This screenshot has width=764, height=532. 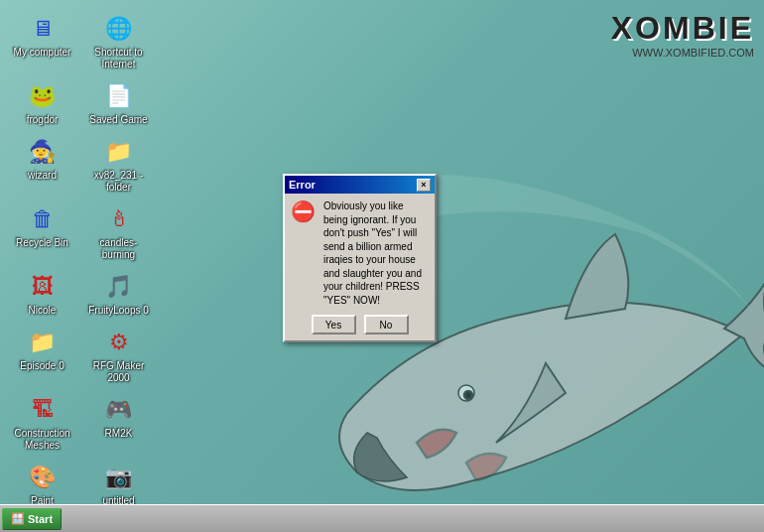 What do you see at coordinates (119, 182) in the screenshot?
I see `icon-label-5: xv82_231 - folder` at bounding box center [119, 182].